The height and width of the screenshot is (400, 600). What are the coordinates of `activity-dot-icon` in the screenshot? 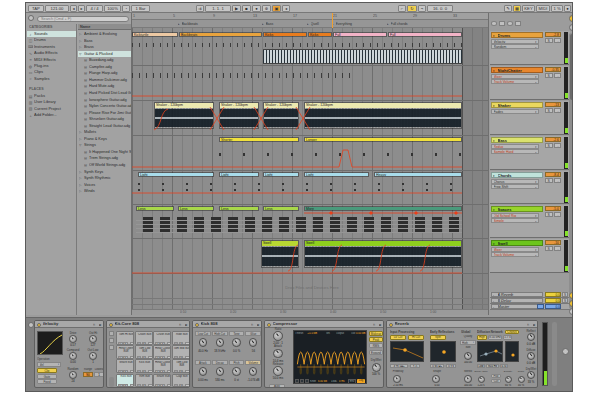 It's located at (297, 381).